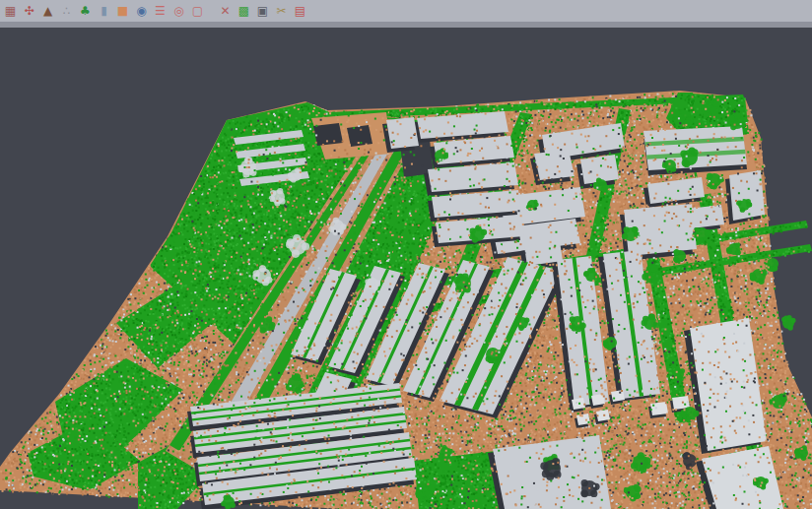 The width and height of the screenshot is (812, 509). What do you see at coordinates (226, 12) in the screenshot?
I see `clip-box-icon: ✕` at bounding box center [226, 12].